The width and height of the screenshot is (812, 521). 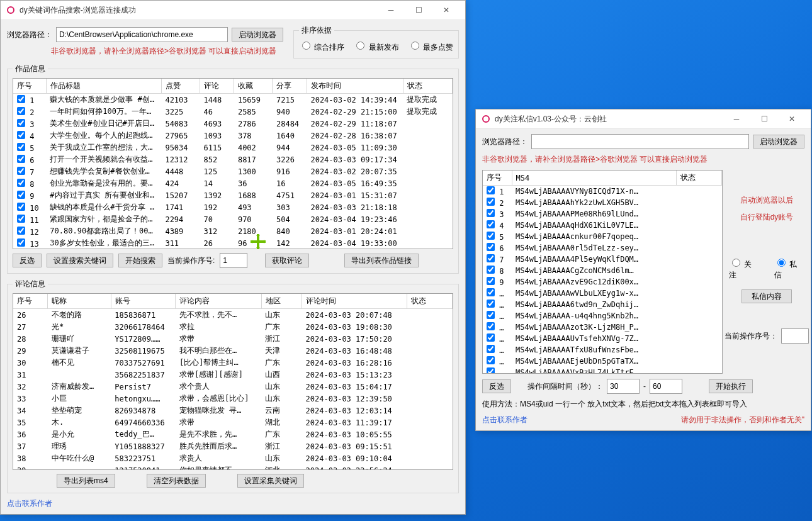 What do you see at coordinates (376, 47) in the screenshot?
I see `sort-newest: 最新发布` at bounding box center [376, 47].